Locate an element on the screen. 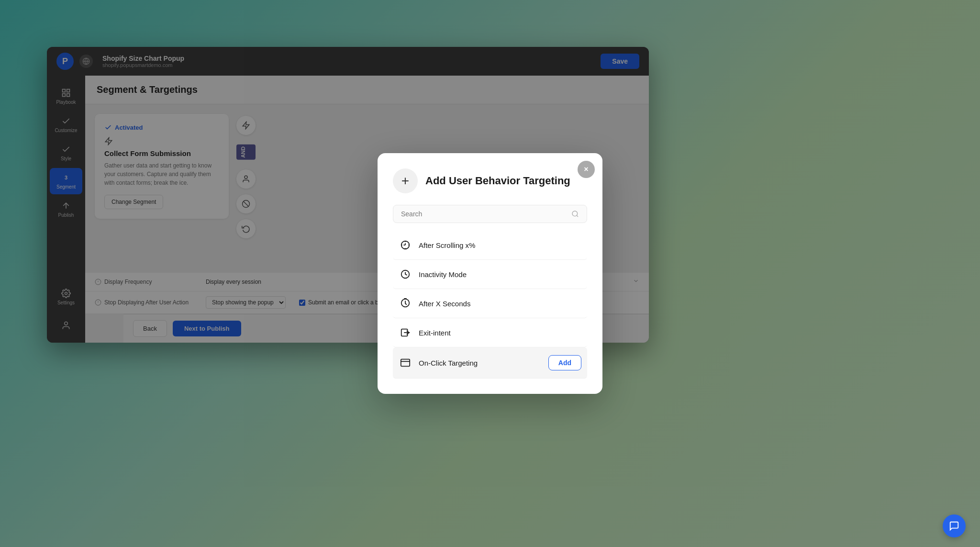  search-icon is located at coordinates (575, 214).